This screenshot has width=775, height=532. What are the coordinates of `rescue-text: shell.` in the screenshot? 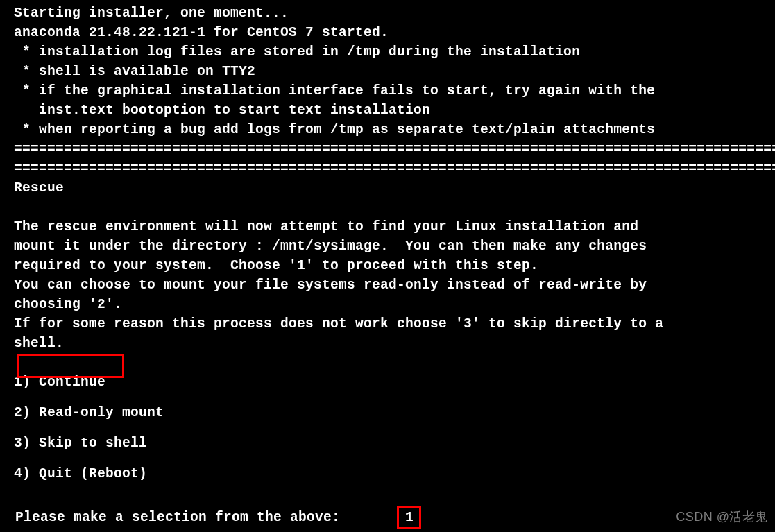 It's located at (394, 343).